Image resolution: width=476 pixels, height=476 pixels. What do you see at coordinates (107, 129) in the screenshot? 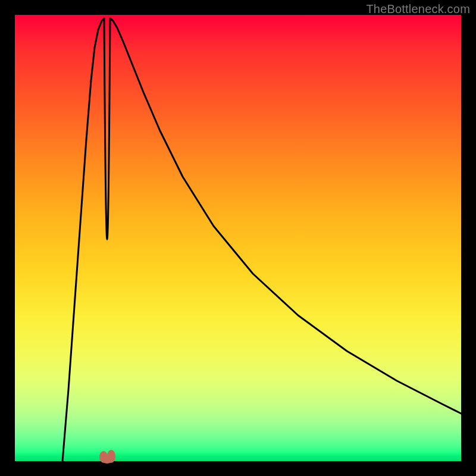
I see `curve-valley-floor` at bounding box center [107, 129].